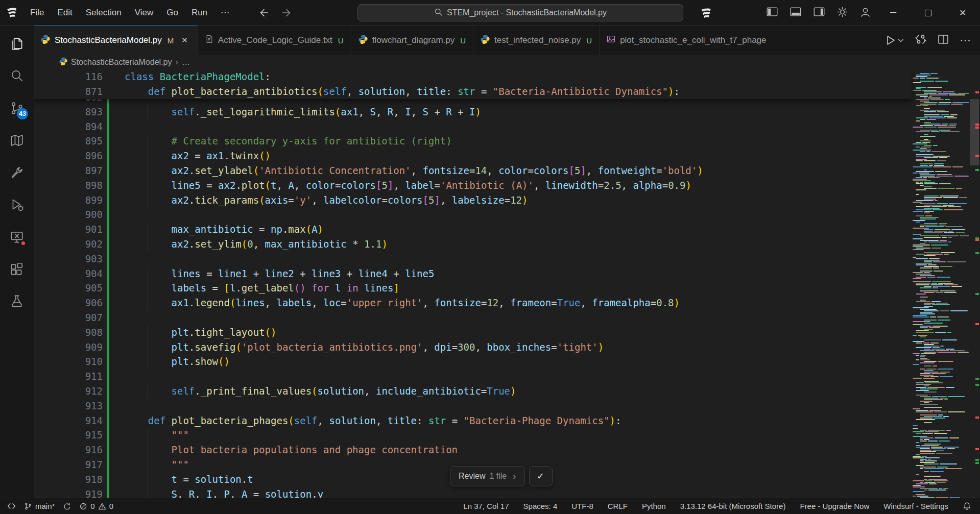  Describe the element at coordinates (96, 506) in the screenshot. I see `problems-button: 0 0` at that location.